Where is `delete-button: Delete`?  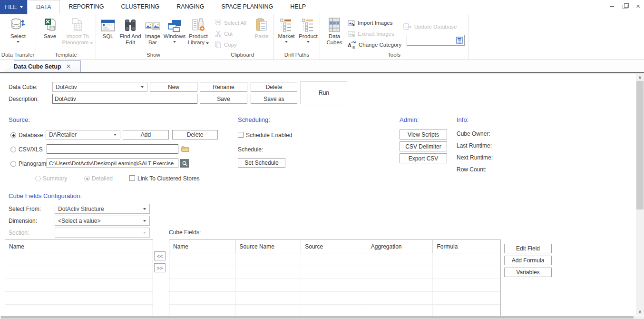
delete-button: Delete is located at coordinates (274, 87).